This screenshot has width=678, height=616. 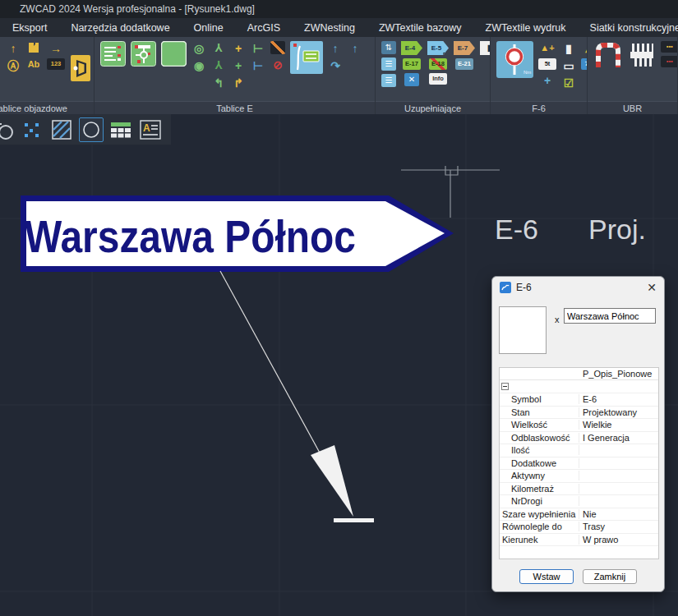 I want to click on property-value: I Generacja, so click(x=619, y=438).